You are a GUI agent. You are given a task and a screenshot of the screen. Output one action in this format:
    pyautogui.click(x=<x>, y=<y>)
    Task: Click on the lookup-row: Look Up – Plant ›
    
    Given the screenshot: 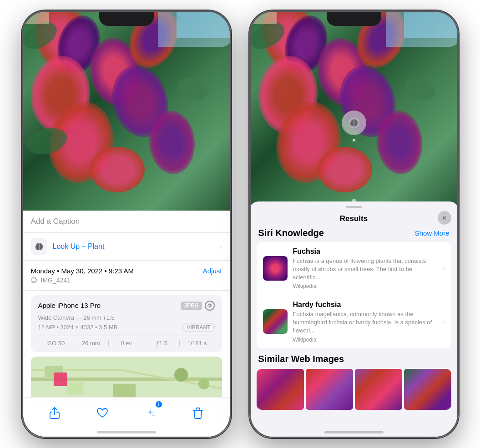 What is the action you would take?
    pyautogui.click(x=126, y=247)
    